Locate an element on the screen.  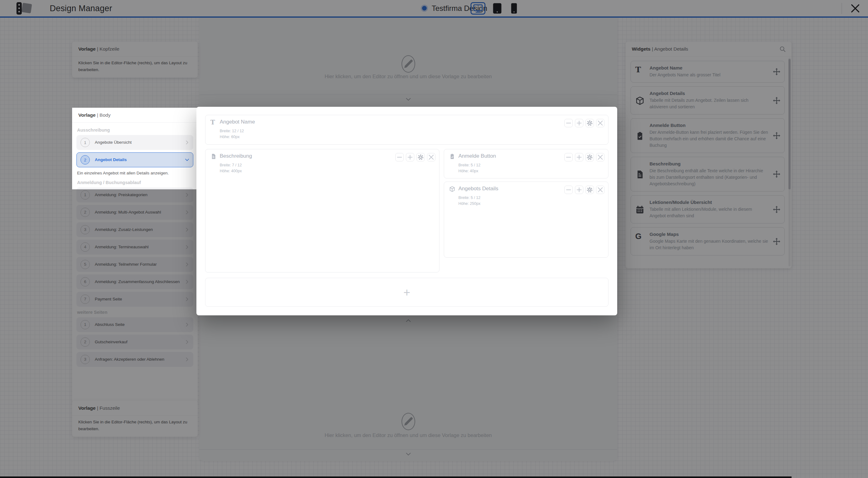
widget-title: Angebot Name is located at coordinates (237, 122).